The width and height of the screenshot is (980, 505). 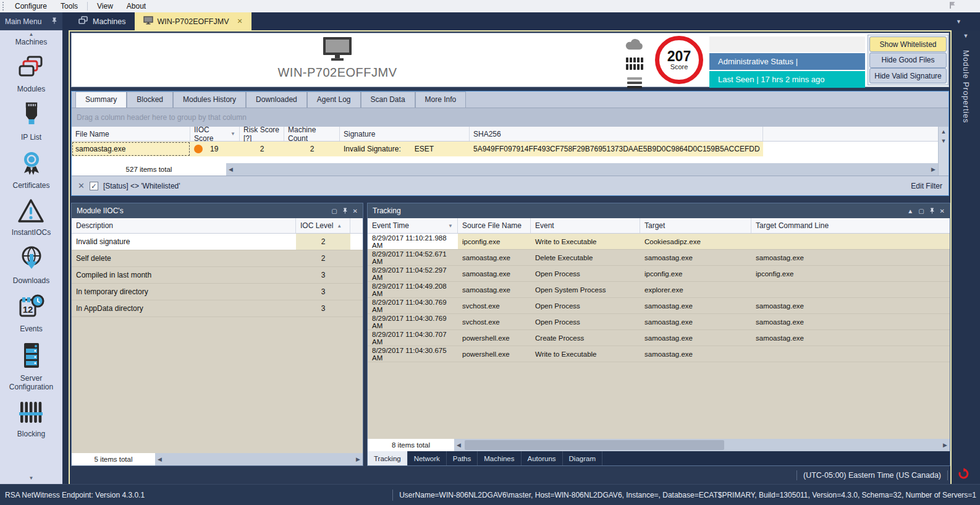 What do you see at coordinates (32, 313) in the screenshot?
I see `sidebar-item-events: 12 Events` at bounding box center [32, 313].